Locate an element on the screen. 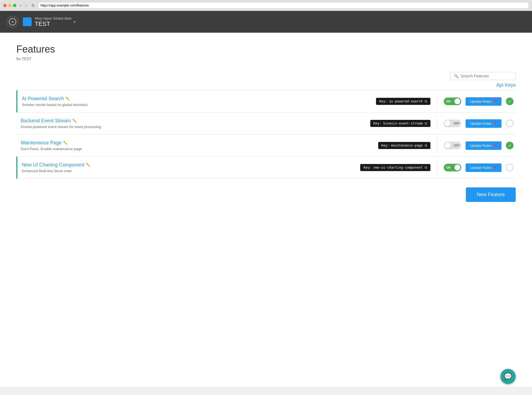  feature-key-badge: Key: ai-powered-search ⧉ is located at coordinates (403, 101).